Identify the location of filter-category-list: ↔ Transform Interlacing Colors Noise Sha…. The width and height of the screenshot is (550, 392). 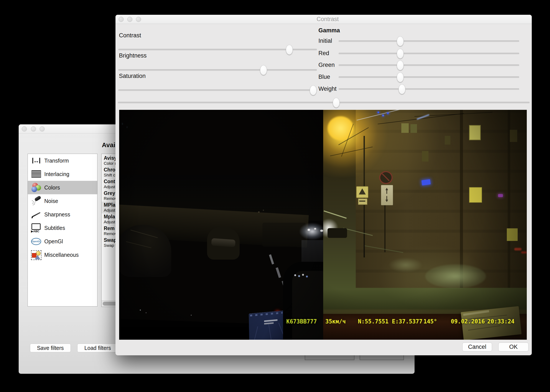
(63, 230).